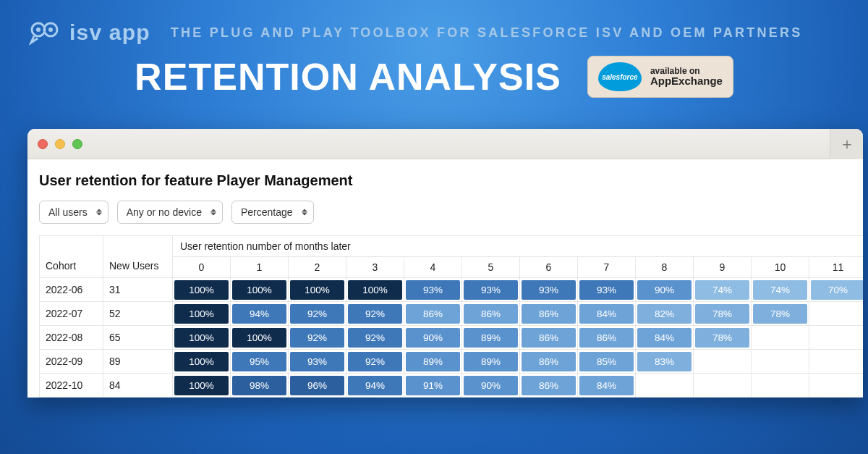 This screenshot has width=868, height=454. What do you see at coordinates (260, 362) in the screenshot?
I see `retention-cell: 95%` at bounding box center [260, 362].